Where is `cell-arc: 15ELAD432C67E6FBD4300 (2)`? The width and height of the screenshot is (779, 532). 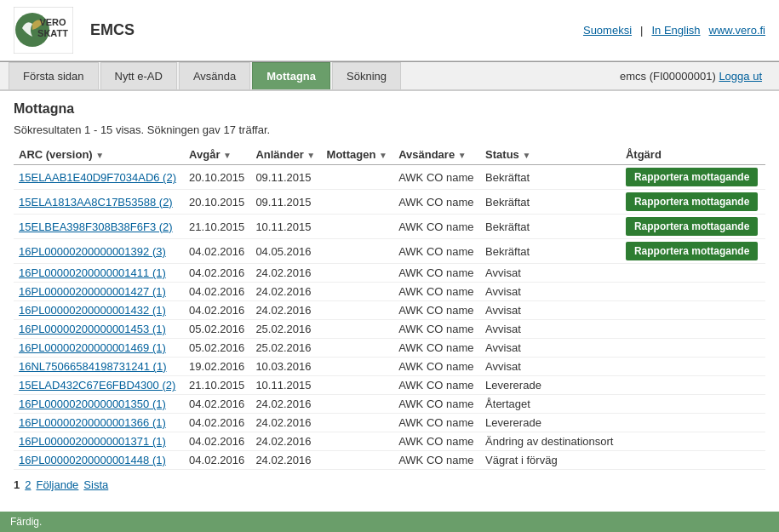 cell-arc: 15ELAD432C67E6FBD4300 (2) is located at coordinates (99, 386).